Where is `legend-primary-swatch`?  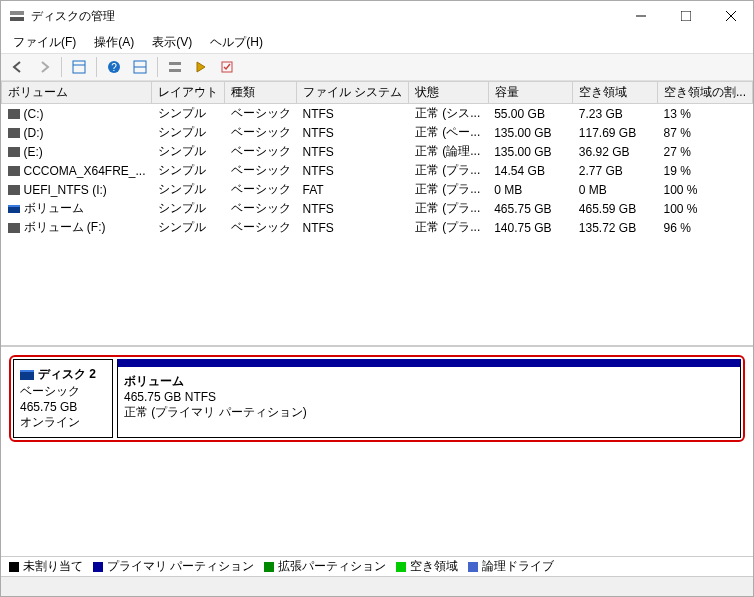 legend-primary-swatch is located at coordinates (98, 567).